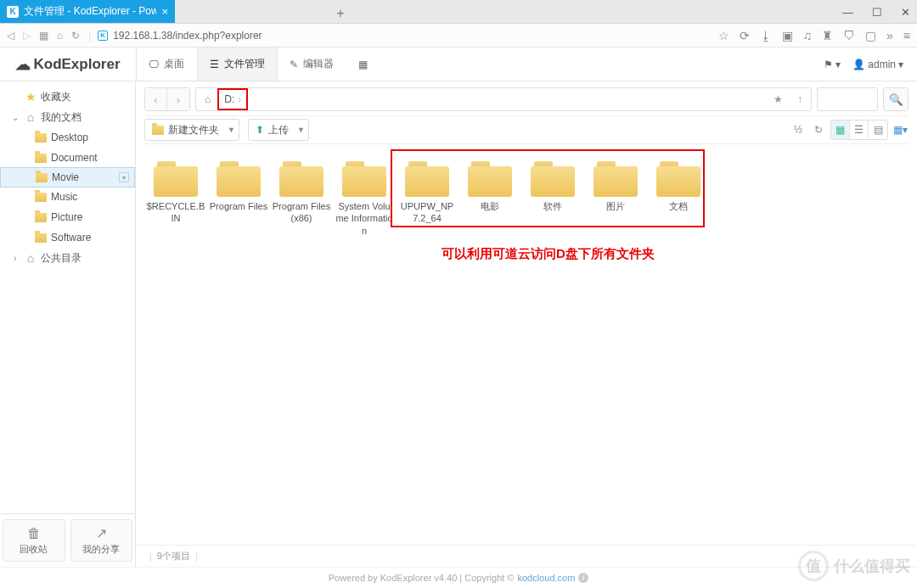 This screenshot has width=917, height=588. I want to click on app-footer: Powered by KodExplorer v4.40 | Copyright…, so click(458, 577).